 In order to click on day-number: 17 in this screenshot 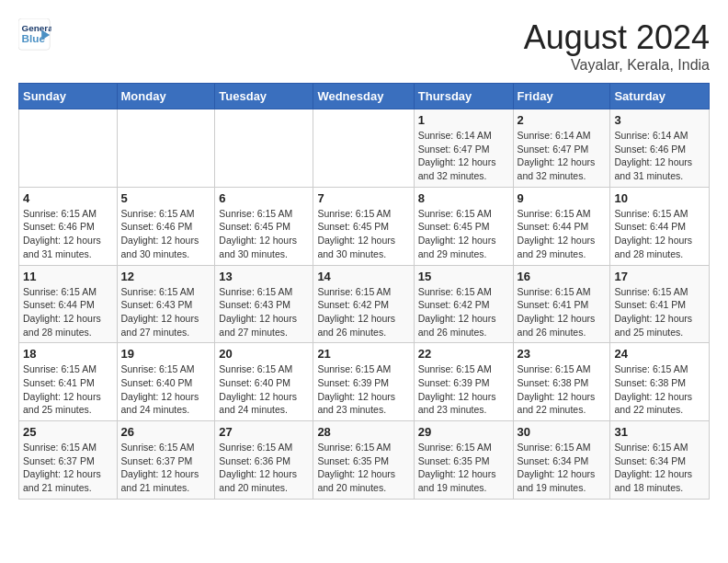, I will do `click(660, 276)`.